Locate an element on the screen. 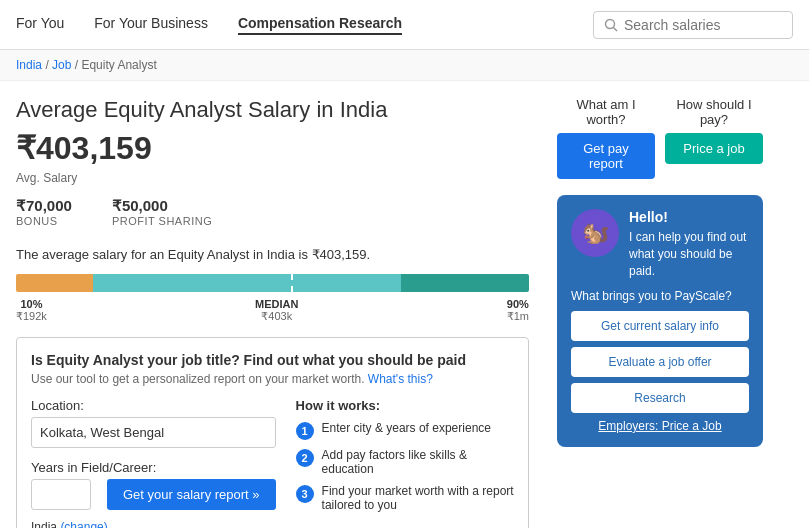 The image size is (809, 528). years-input is located at coordinates (61, 494).